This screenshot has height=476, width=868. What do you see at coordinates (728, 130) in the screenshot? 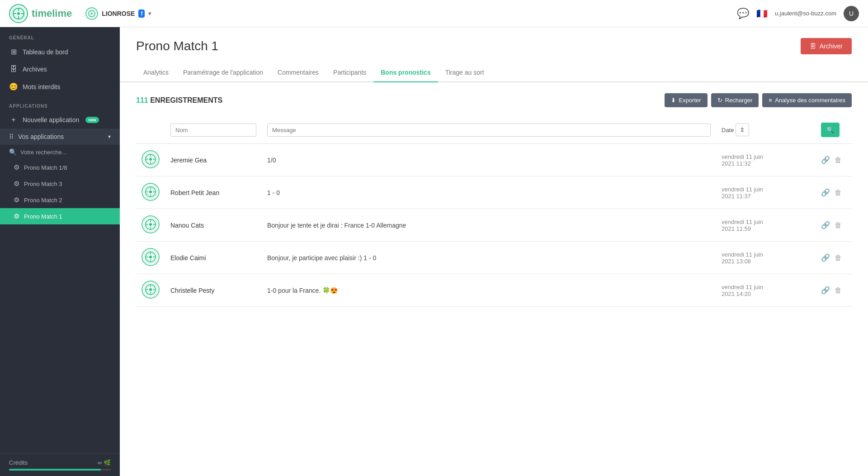
I see `date-filter-label: Date` at bounding box center [728, 130].